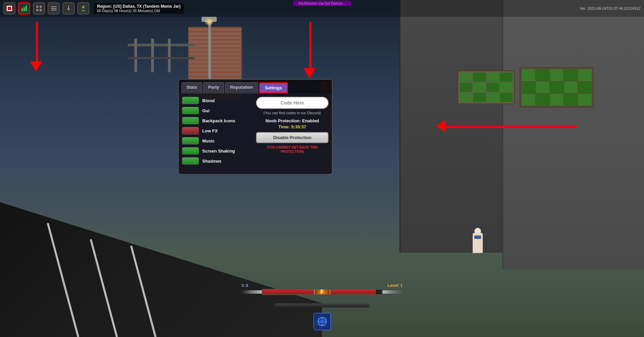 This screenshot has width=644, height=337. Describe the element at coordinates (217, 161) in the screenshot. I see `toggle-row-shadows: Shadows` at that location.